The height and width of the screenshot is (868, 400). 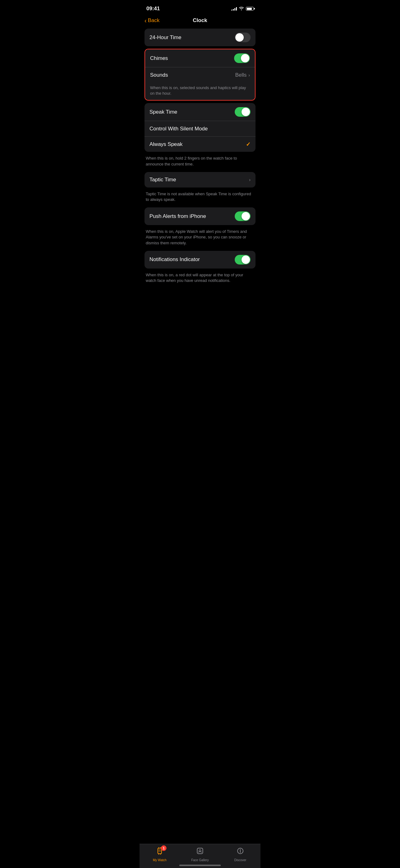 I want to click on sounds-label: Sounds, so click(x=159, y=75).